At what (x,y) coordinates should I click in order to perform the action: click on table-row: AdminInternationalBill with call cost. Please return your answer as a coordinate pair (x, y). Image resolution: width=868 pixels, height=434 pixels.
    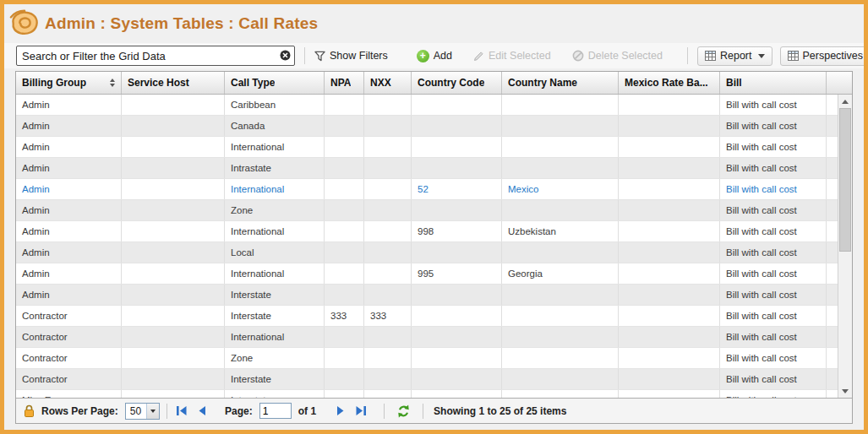
    Looking at the image, I should click on (434, 147).